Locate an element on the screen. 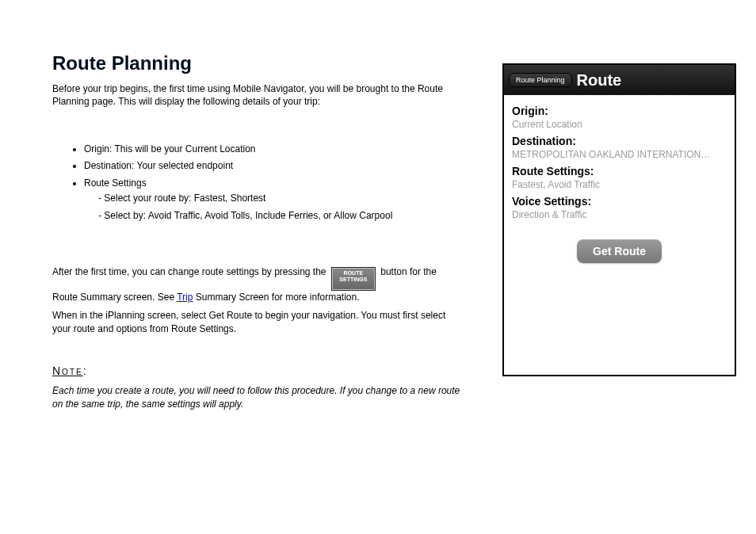 This screenshot has height=534, width=756. note-label-tail: : is located at coordinates (86, 371).